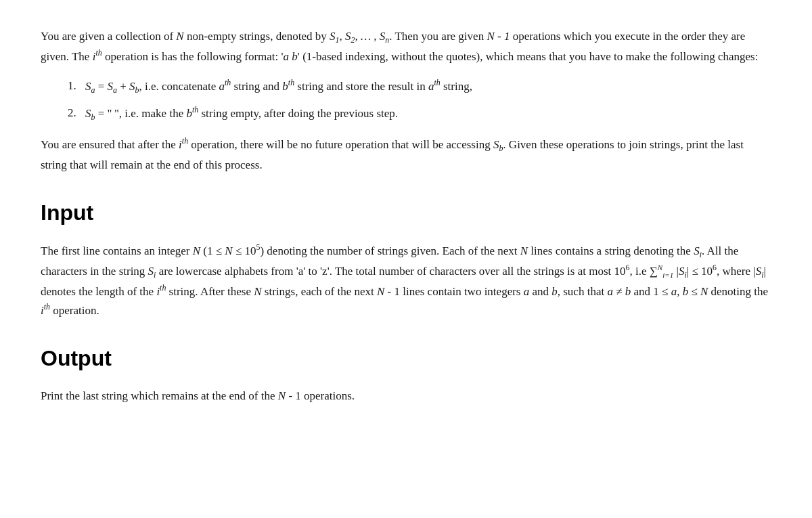 Image resolution: width=812 pixels, height=518 pixels. What do you see at coordinates (406, 359) in the screenshot?
I see `output-title: Output` at bounding box center [406, 359].